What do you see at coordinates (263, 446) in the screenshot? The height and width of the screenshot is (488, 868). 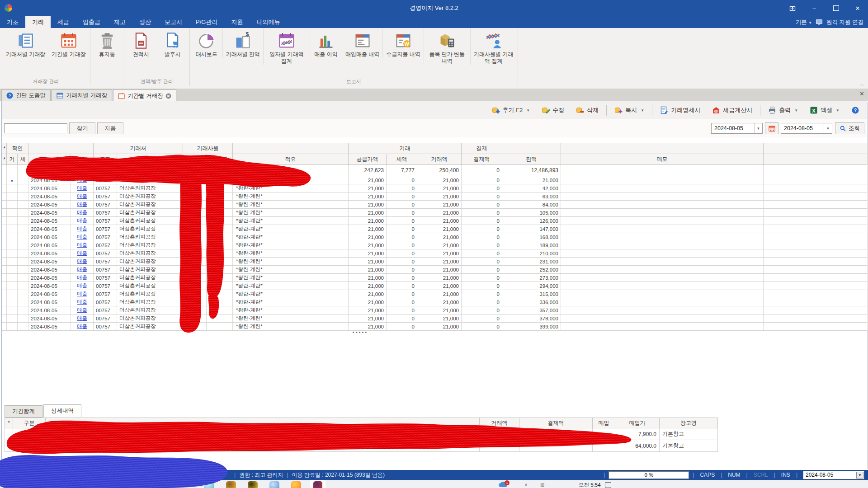 I see `detail-cell-hidden` at bounding box center [263, 446].